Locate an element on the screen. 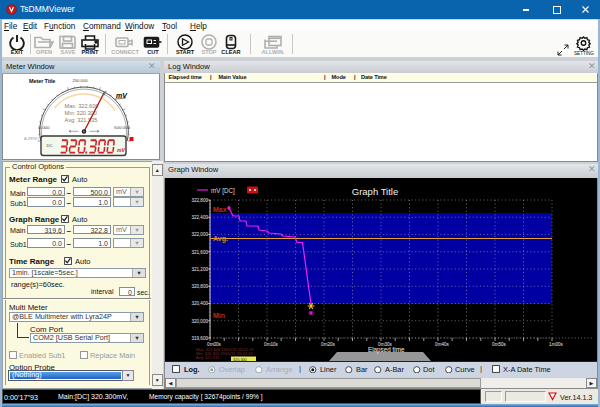 The image size is (600, 407). svg-text: 0m20s is located at coordinates (328, 344).